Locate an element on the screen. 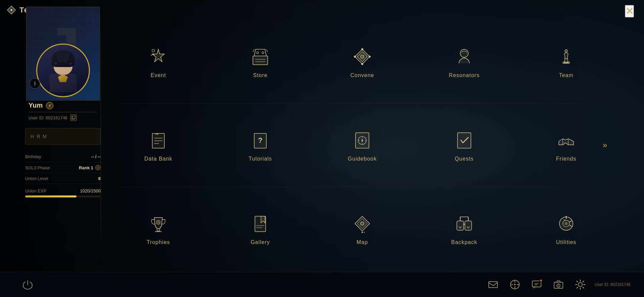  exp-bar-background is located at coordinates (63, 196).